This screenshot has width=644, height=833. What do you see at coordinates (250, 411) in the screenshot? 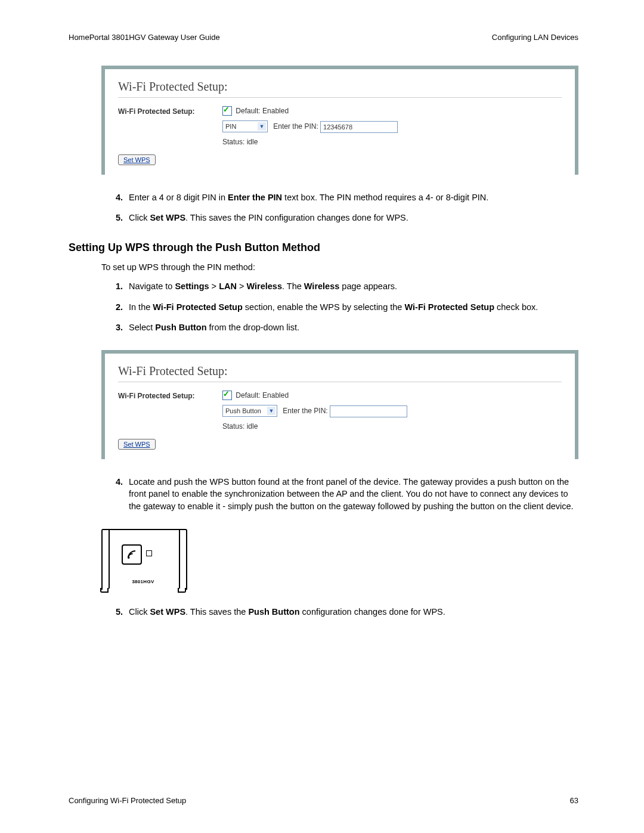
I see `wps-method-select: Push Button ▼` at bounding box center [250, 411].